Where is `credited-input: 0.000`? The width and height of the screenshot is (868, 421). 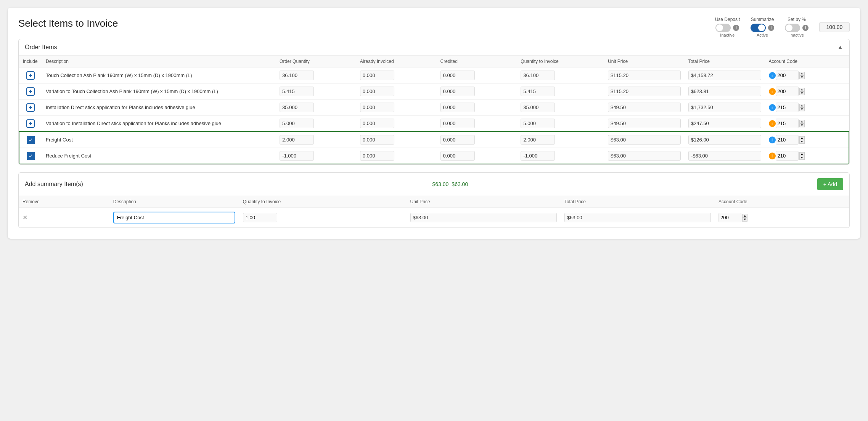 credited-input: 0.000 is located at coordinates (458, 140).